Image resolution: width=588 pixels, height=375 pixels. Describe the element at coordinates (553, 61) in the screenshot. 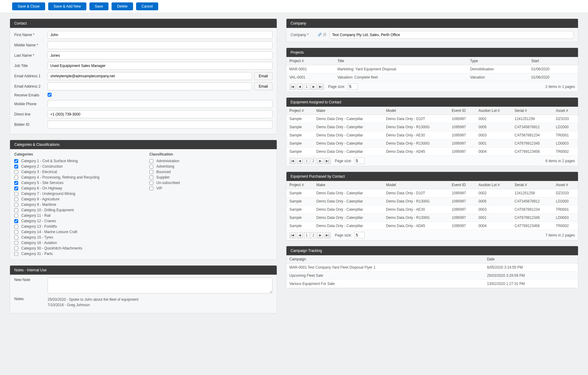

I see `projects-col-start: Start` at that location.